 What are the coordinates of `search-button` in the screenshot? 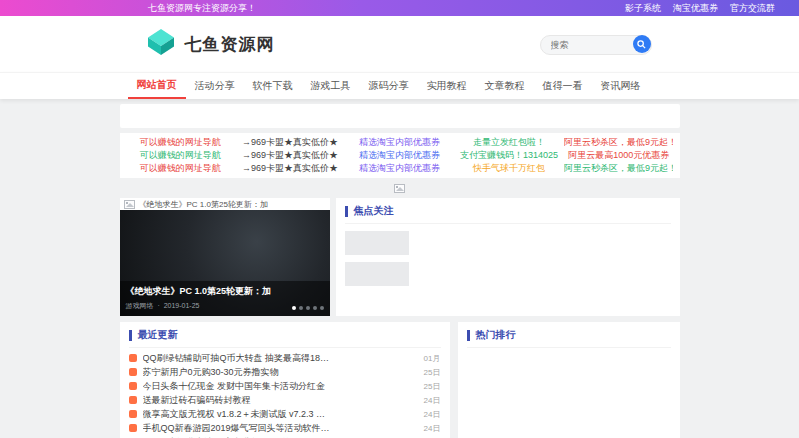 It's located at (642, 44).